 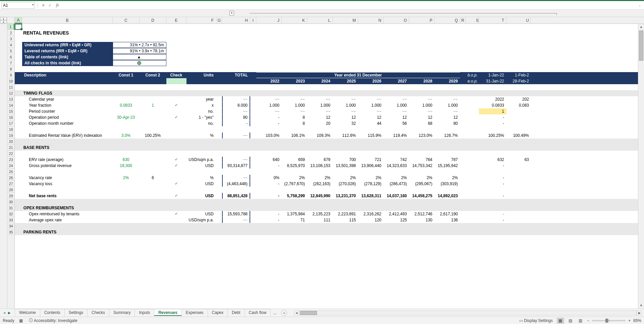 I want to click on name-box-dropdown-icon: ▾, so click(x=33, y=5).